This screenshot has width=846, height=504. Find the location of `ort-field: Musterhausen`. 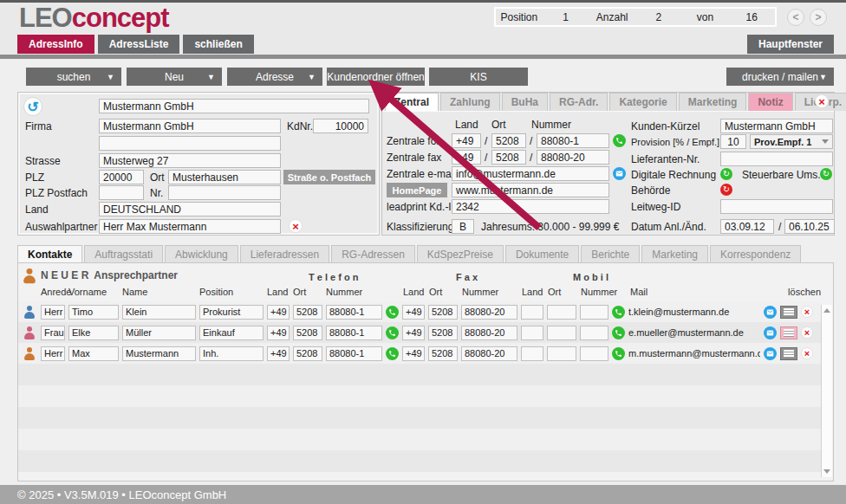

ort-field: Musterhausen is located at coordinates (225, 177).